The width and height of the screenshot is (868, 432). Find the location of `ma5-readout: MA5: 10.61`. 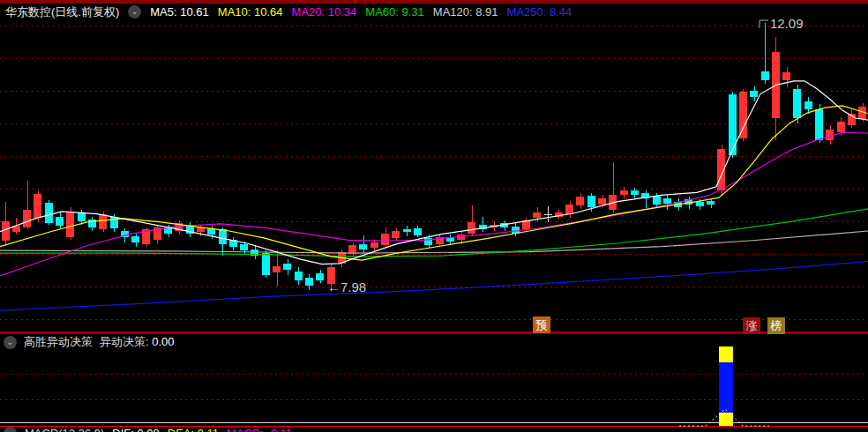

ma5-readout: MA5: 10.61 is located at coordinates (180, 12).